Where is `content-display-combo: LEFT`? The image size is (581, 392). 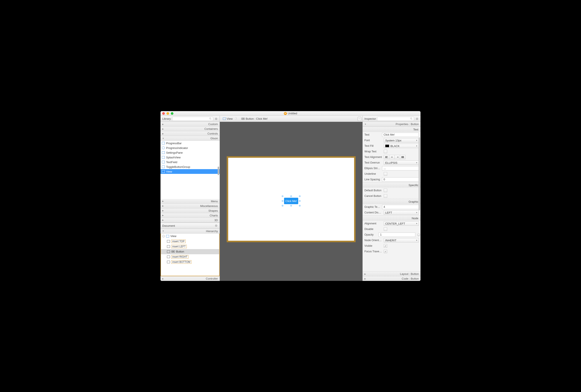
content-display-combo: LEFT is located at coordinates (401, 212).